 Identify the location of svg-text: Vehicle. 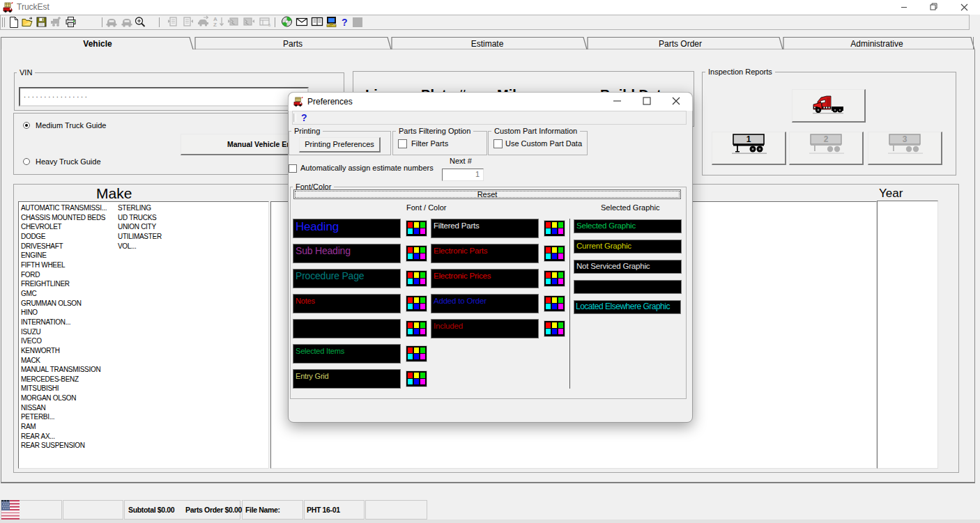
(98, 44).